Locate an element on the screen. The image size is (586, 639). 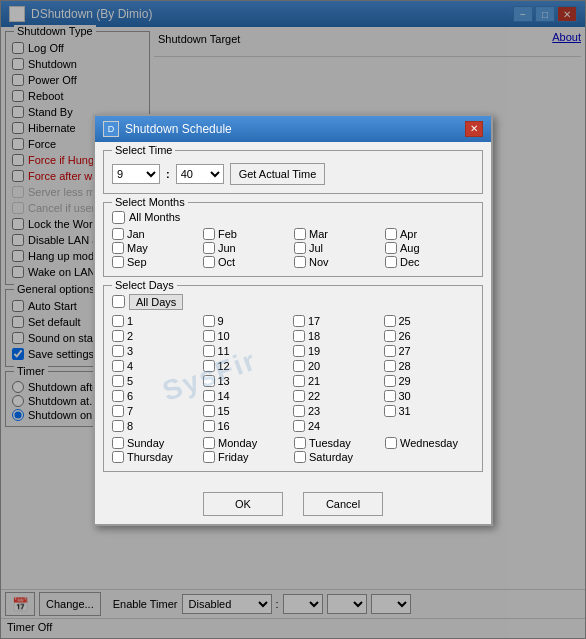
list-item: 19 is located at coordinates (338, 351).